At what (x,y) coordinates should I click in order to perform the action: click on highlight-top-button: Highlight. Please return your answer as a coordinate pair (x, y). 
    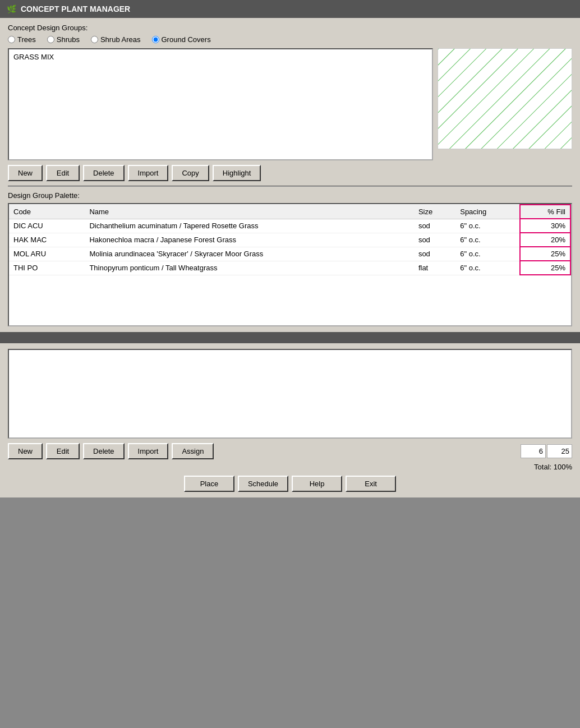
    Looking at the image, I should click on (237, 173).